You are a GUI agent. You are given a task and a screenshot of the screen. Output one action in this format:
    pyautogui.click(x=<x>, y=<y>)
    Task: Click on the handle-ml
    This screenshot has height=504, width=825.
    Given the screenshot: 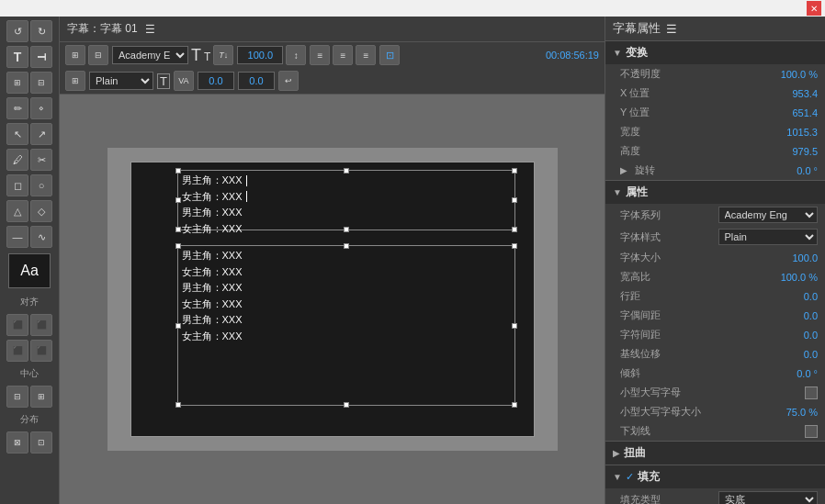 What is the action you would take?
    pyautogui.click(x=178, y=200)
    